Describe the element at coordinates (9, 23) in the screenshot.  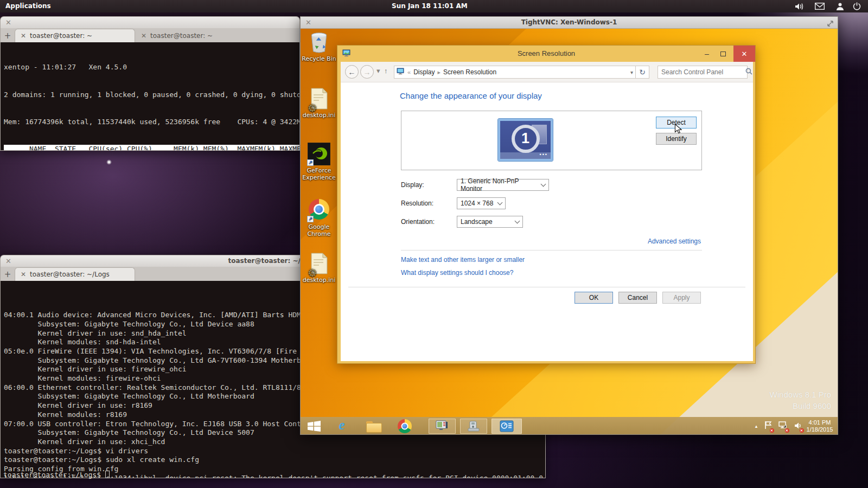
I see `close-icon: ✕` at that location.